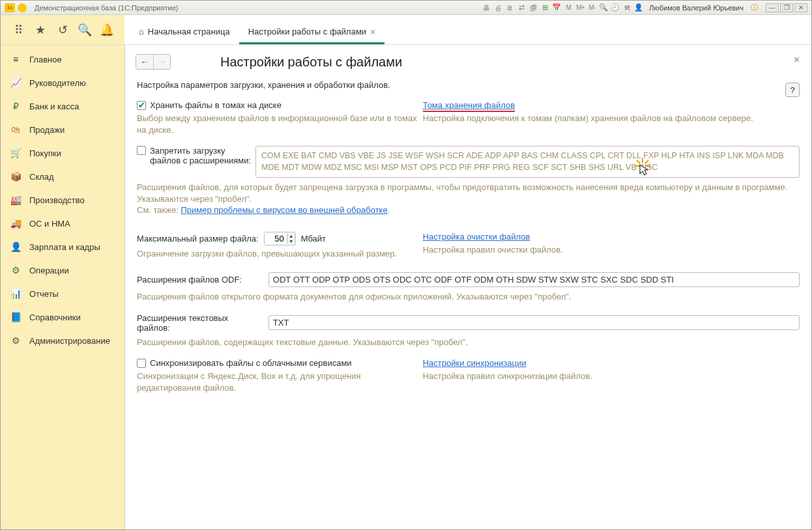  Describe the element at coordinates (200, 280) in the screenshot. I see `odf-label: Расширения файлов ODF:` at that location.